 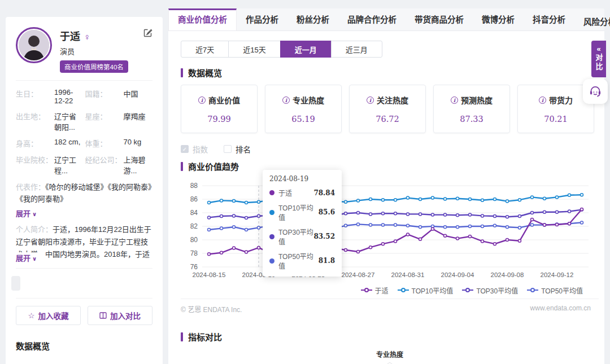 I want to click on legend-item-TOP30平均值: TOP30平均值, so click(x=490, y=290).